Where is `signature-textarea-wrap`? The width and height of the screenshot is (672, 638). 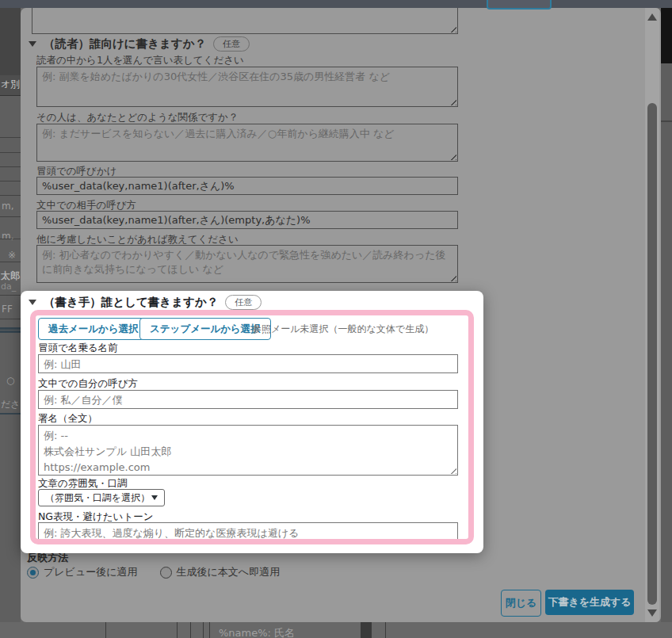 signature-textarea-wrap is located at coordinates (248, 450).